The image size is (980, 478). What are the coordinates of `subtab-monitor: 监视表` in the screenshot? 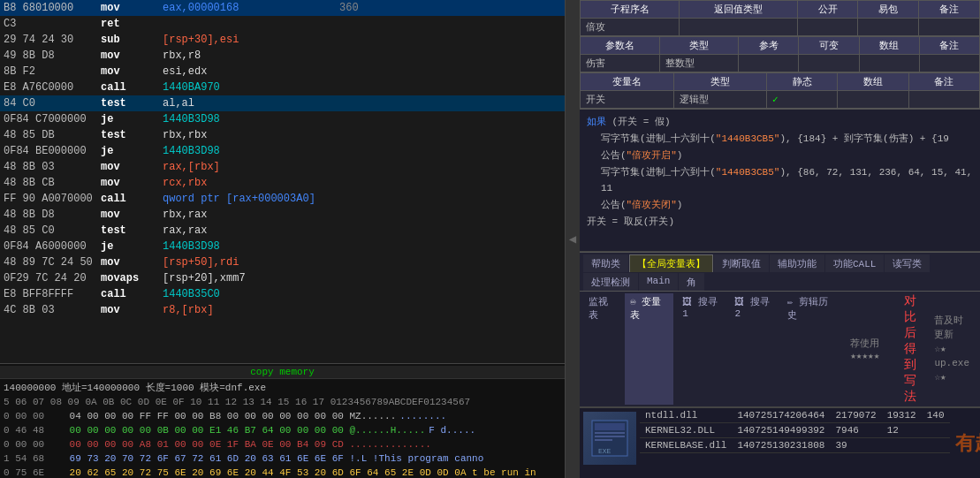 It's located at (603, 349).